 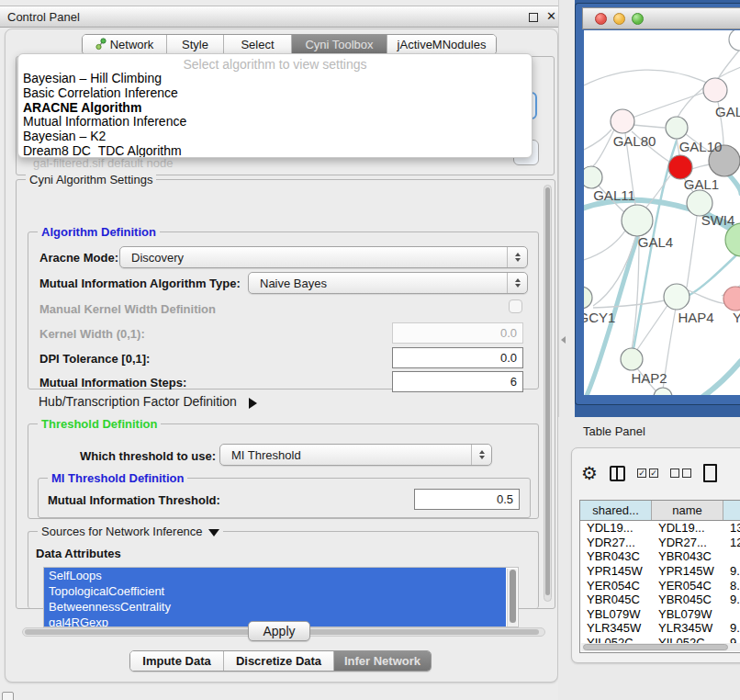 What do you see at coordinates (289, 44) in the screenshot?
I see `control-panel-tabs: NetworkStyleSelectCyni ToolboxjActiveMNo…` at bounding box center [289, 44].